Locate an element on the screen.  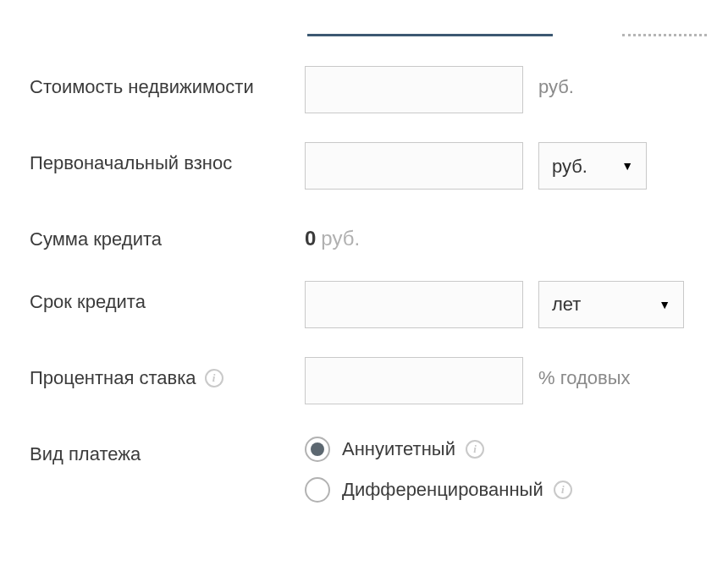
unit-property-cost: руб. is located at coordinates (556, 82).